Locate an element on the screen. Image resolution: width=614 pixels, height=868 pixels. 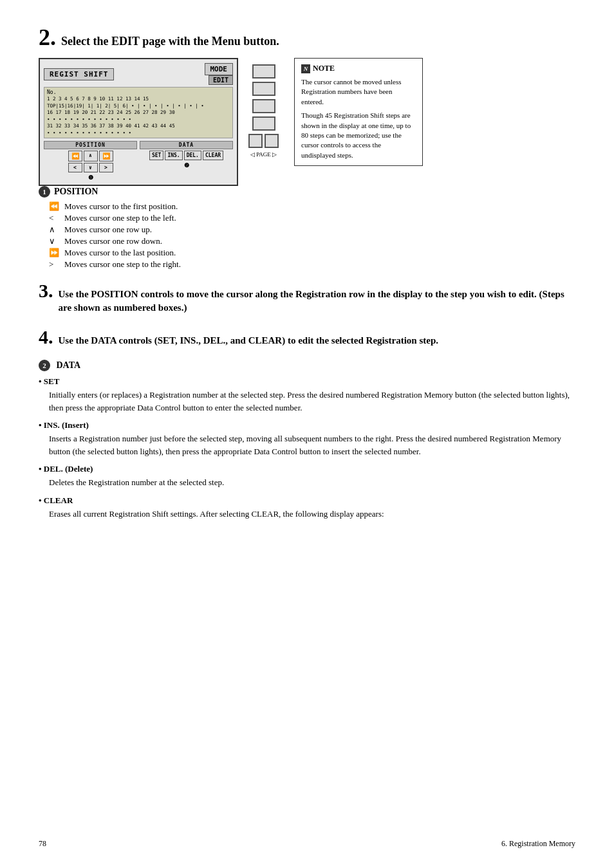
position-item-3-text: Moves cursor one row up. is located at coordinates (108, 230).